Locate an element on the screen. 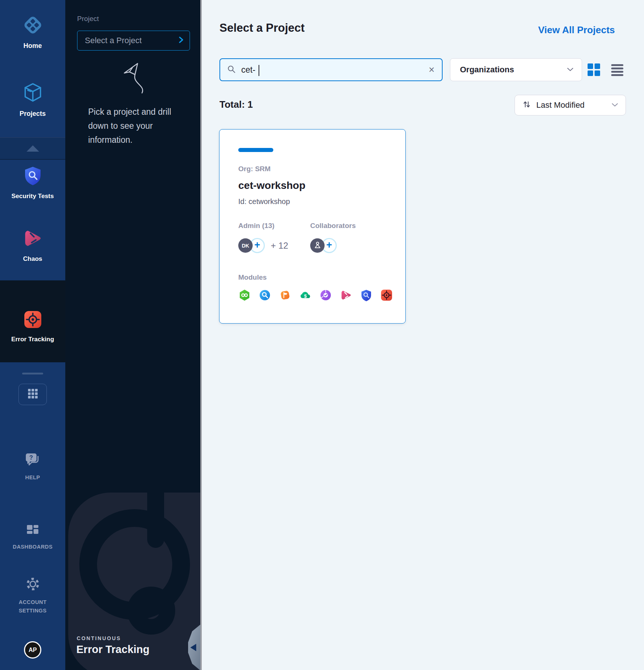 The width and height of the screenshot is (644, 670). view-all-projects-link: View All Projects is located at coordinates (577, 30).